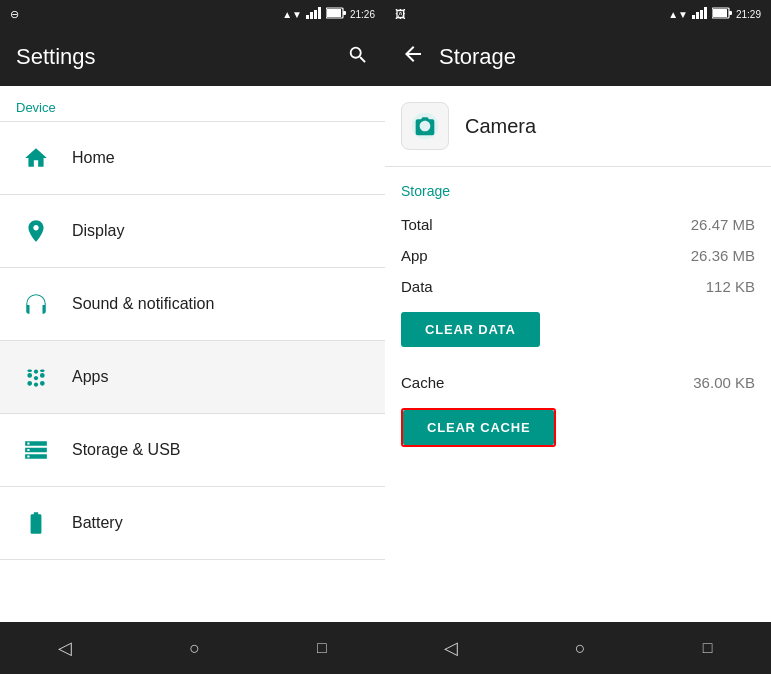 The image size is (771, 674). I want to click on camera-app-icon, so click(425, 126).